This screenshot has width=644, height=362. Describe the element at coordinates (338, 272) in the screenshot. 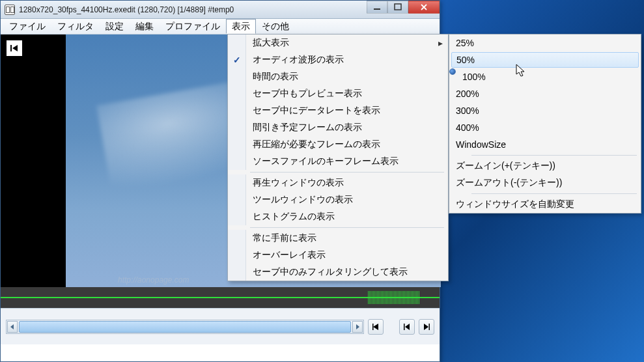

I see `menu-item: セーブ中のみフィルタリングして表示` at that location.